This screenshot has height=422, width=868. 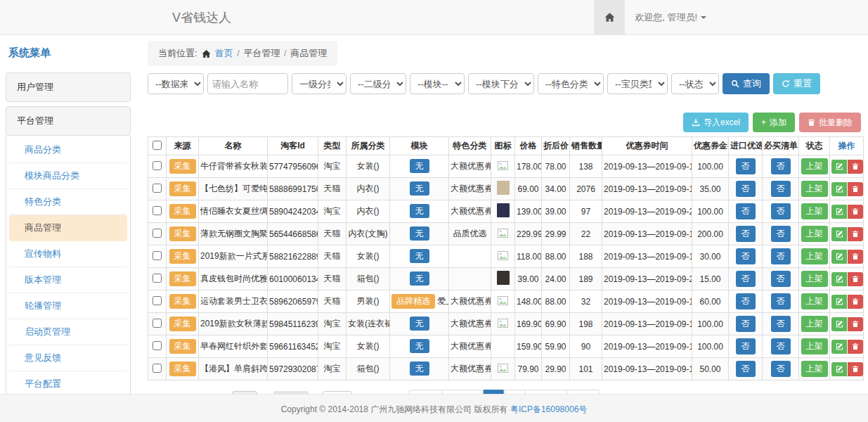 I want to click on batch-delete-button: 批量删除, so click(x=830, y=122).